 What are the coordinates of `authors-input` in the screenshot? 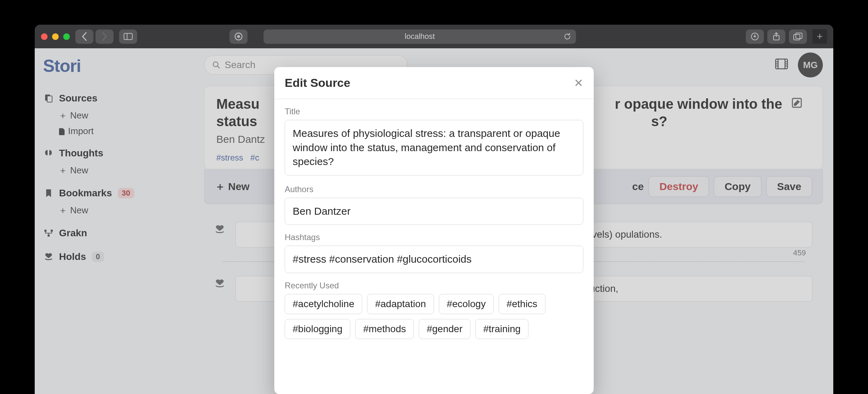 It's located at (434, 211).